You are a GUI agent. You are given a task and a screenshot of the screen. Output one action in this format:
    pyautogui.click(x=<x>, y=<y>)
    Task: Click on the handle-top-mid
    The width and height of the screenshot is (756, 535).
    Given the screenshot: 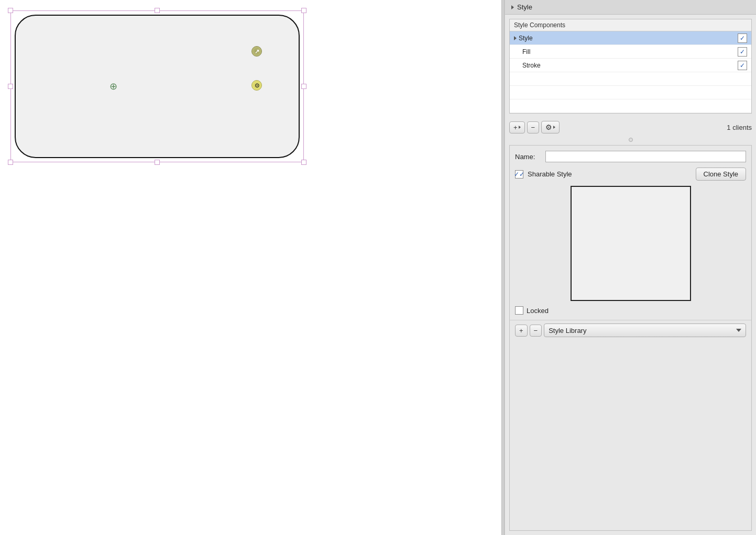 What is the action you would take?
    pyautogui.click(x=157, y=10)
    